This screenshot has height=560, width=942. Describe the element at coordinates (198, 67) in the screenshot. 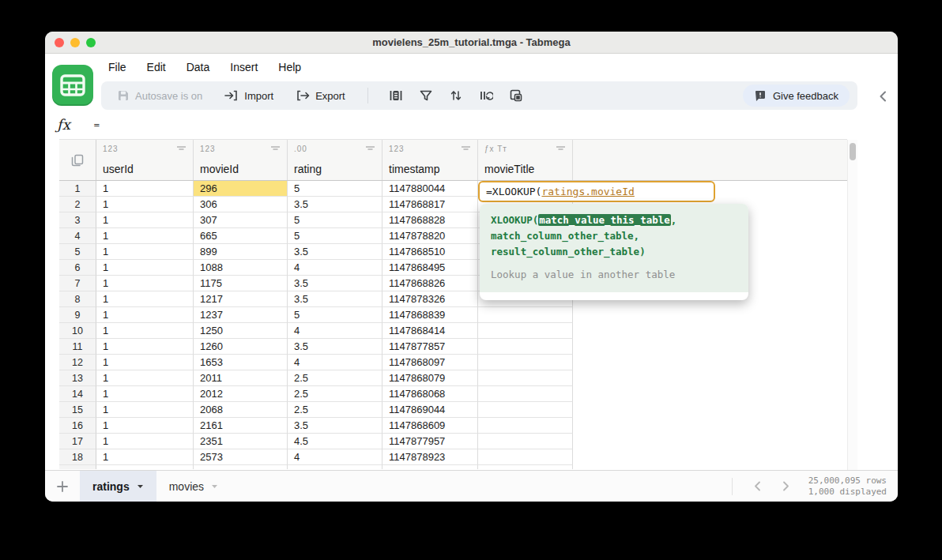

I see `menu-item-data: Data` at that location.